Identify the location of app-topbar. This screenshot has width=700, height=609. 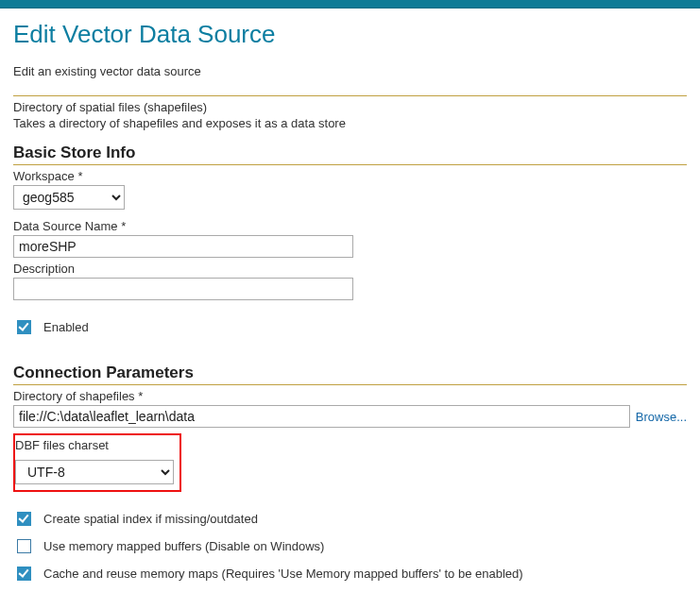
(350, 4).